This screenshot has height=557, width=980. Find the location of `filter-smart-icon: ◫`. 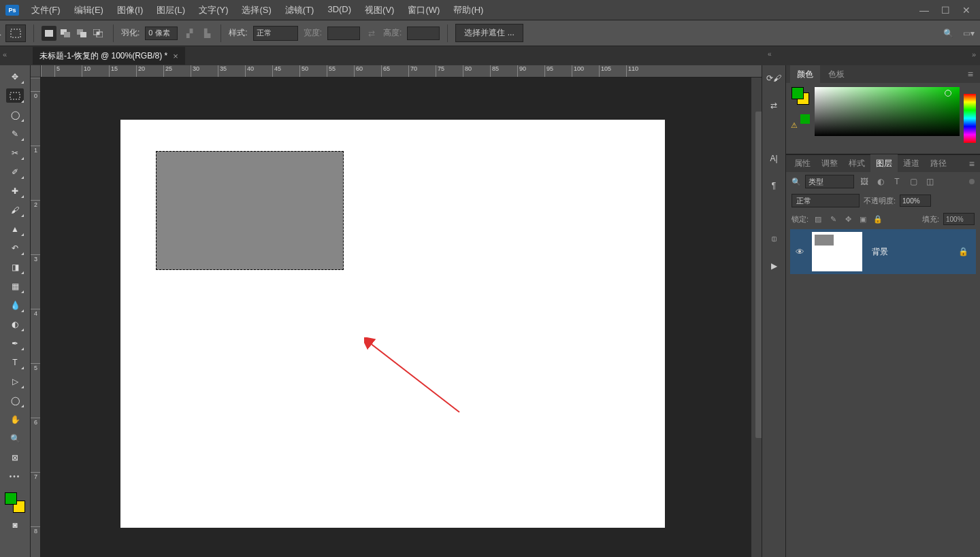

filter-smart-icon: ◫ is located at coordinates (930, 182).